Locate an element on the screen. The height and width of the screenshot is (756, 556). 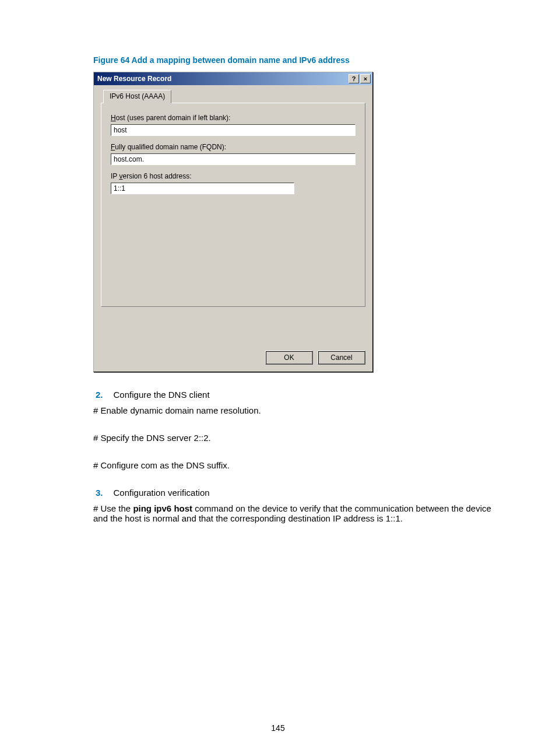
host-label: Host (uses parent domain if left blank): is located at coordinates (233, 118).